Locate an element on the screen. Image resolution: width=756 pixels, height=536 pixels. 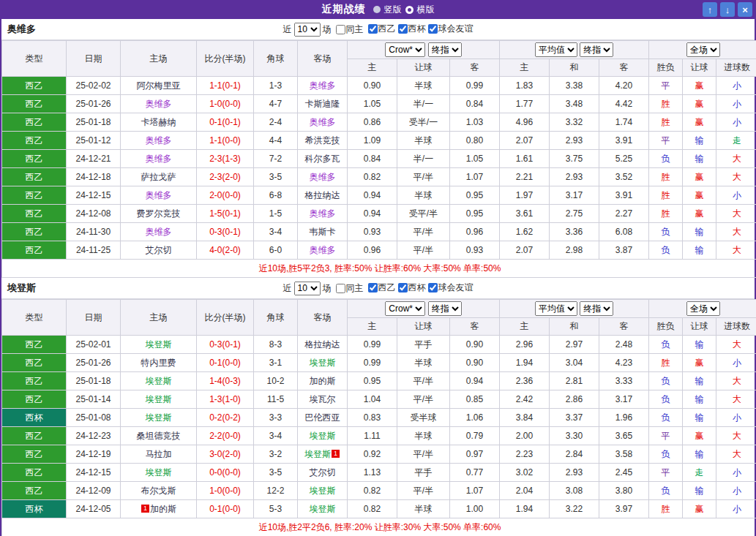
home-team-cell: 费罗尔竞技 is located at coordinates (159, 214).